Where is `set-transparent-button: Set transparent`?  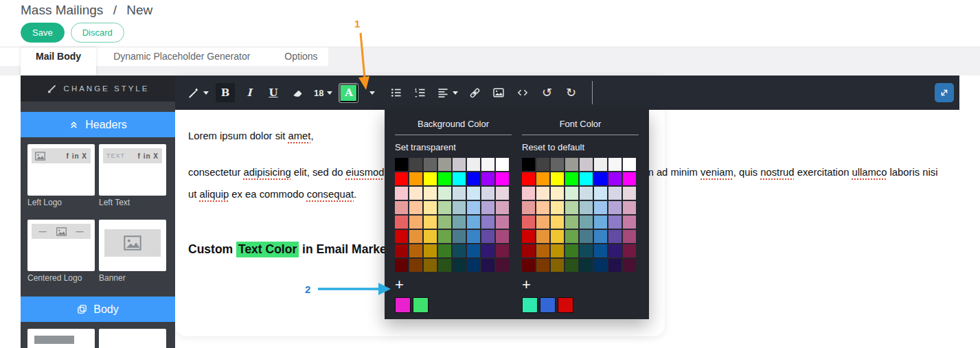 set-transparent-button: Set transparent is located at coordinates (453, 147).